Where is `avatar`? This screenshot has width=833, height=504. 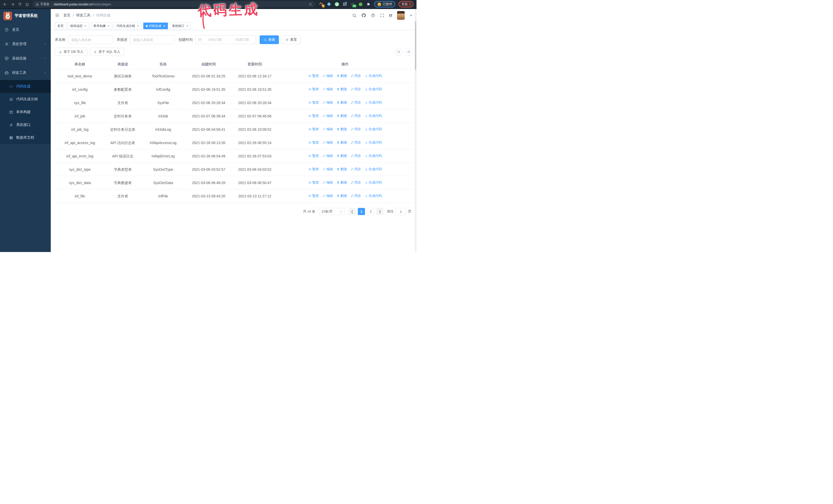 avatar is located at coordinates (401, 16).